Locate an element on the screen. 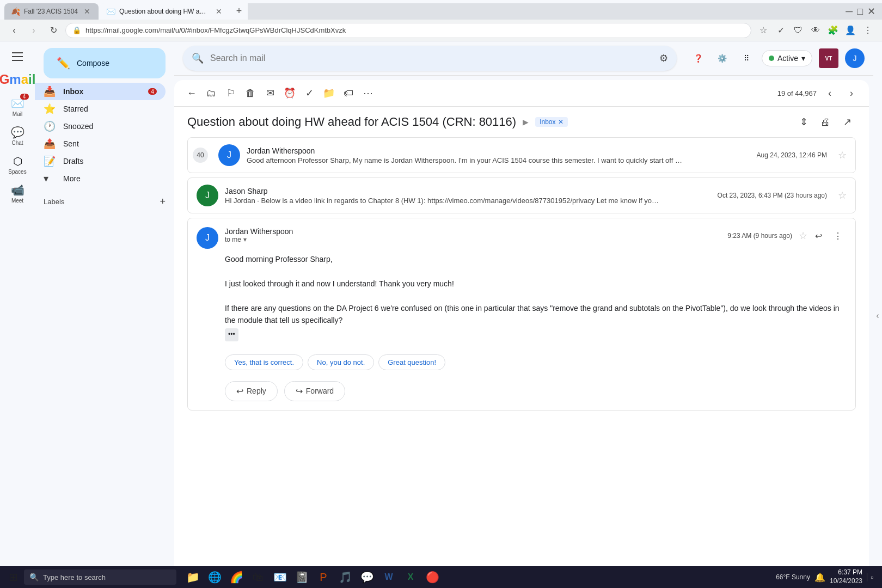  report-spam-button: ⚐ is located at coordinates (231, 93).